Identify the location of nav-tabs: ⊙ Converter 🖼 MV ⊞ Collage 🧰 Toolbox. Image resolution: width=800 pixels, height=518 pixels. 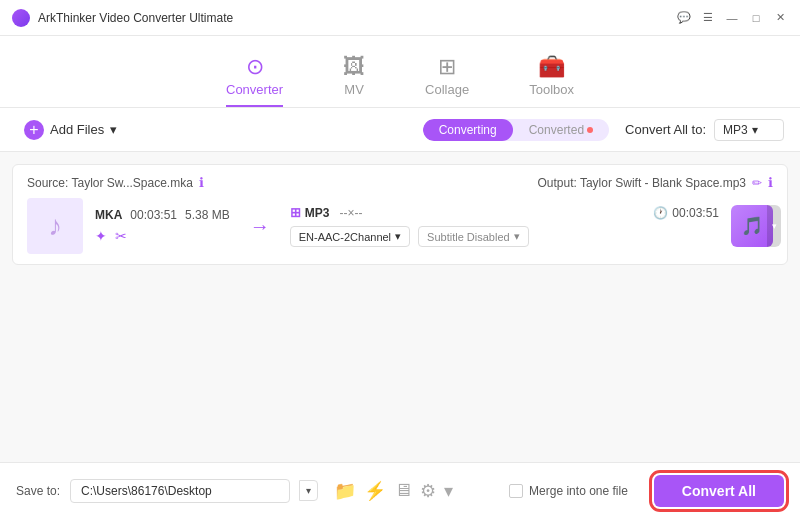
(400, 72).